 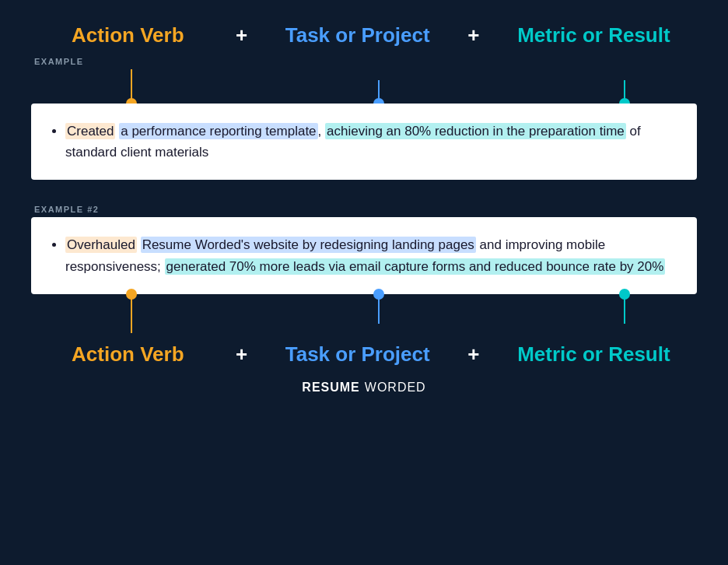 What do you see at coordinates (364, 86) in the screenshot?
I see `example-1-connectors-top` at bounding box center [364, 86].